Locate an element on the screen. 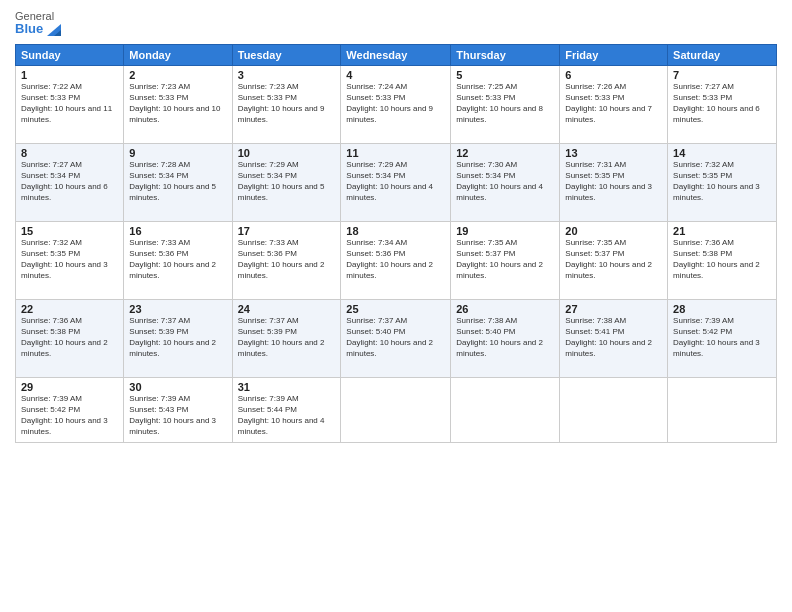  calendar-cell: 26 Sunrise: 7:38 AM Sunset: 5:40 PM Dayl… is located at coordinates (506, 339).